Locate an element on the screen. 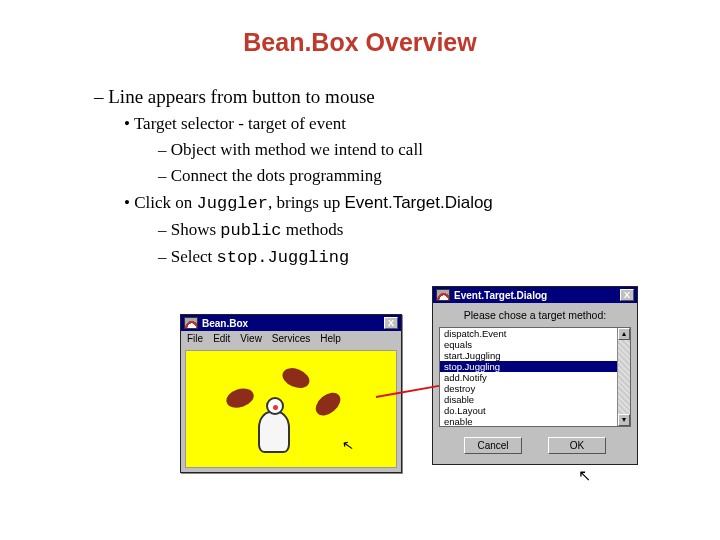 Image resolution: width=720 pixels, height=540 pixels. dialog-name: Event.Target.Dialog is located at coordinates (418, 202).